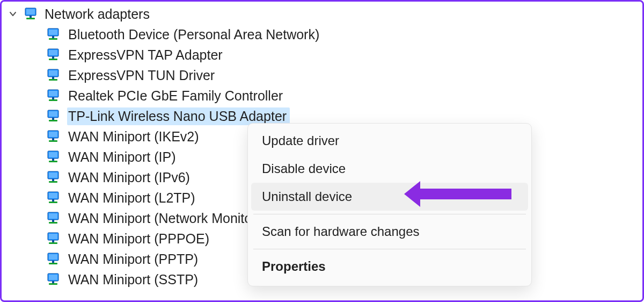 The image size is (644, 302). What do you see at coordinates (165, 218) in the screenshot?
I see `device-label: WAN Miniport (Network Monitor)` at bounding box center [165, 218].